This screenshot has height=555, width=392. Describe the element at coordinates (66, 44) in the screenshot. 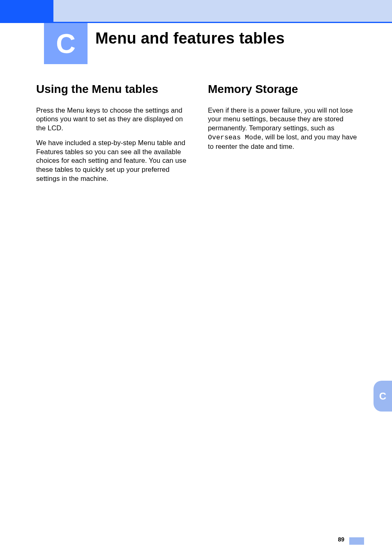

I see `chapter-badge: C` at that location.